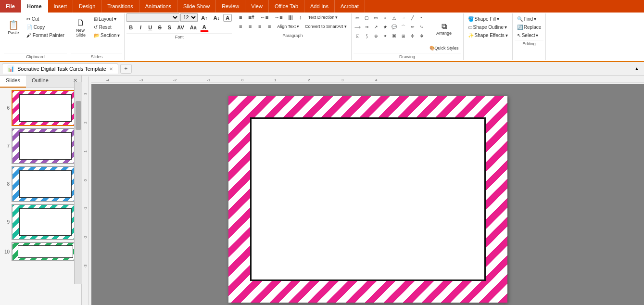 This screenshot has width=644, height=305. What do you see at coordinates (251, 17) in the screenshot?
I see `numbering-button: ≡#` at bounding box center [251, 17].